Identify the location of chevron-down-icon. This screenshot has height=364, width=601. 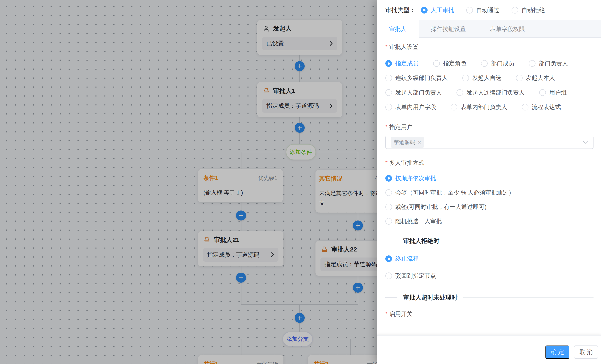
(585, 142).